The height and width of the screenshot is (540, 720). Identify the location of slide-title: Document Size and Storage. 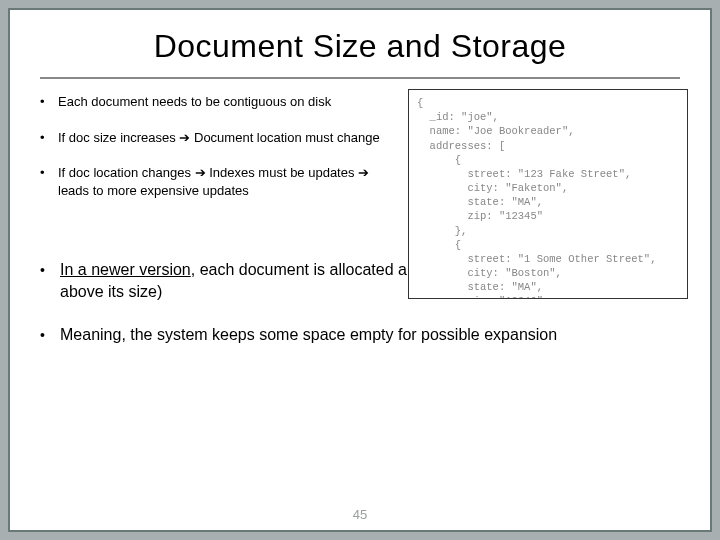
(360, 46).